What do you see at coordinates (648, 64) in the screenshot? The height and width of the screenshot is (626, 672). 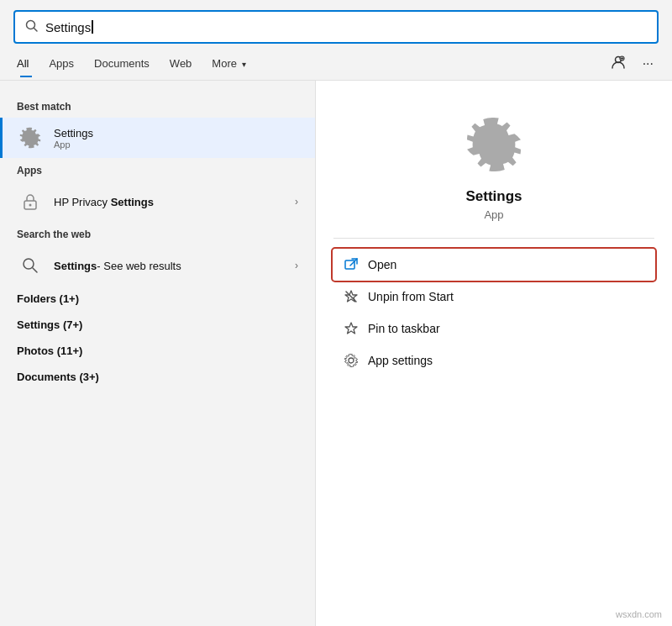 I see `ellipsis-button: ···` at bounding box center [648, 64].